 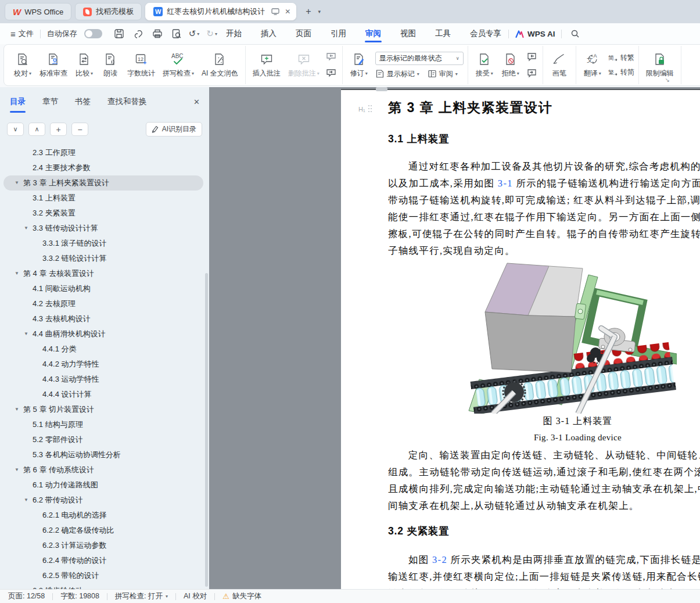 What do you see at coordinates (105, 410) in the screenshot?
I see `toc-item: ▼第 5 章 切片装置设计` at bounding box center [105, 410].